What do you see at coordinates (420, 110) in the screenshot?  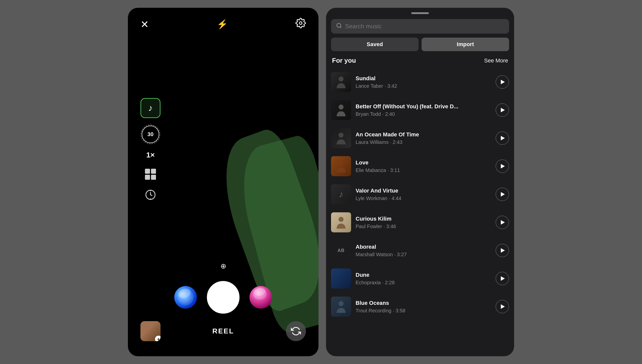 I see `track-item: Better Off (Without You) (feat. Drive D.…` at bounding box center [420, 110].